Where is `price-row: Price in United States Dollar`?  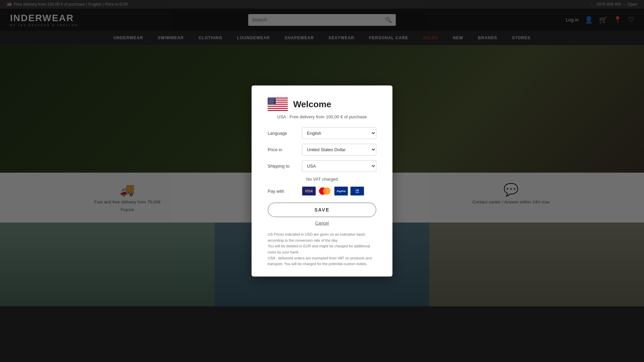 price-row: Price in United States Dollar is located at coordinates (322, 149).